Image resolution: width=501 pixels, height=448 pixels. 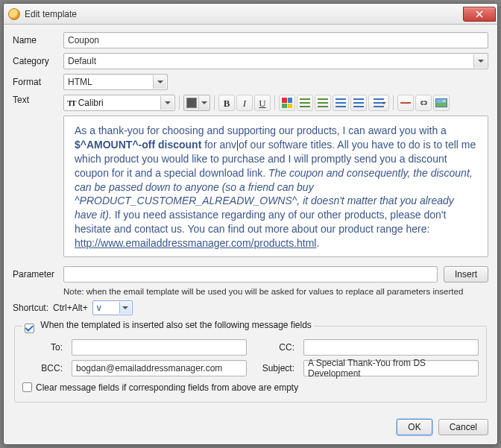 I want to click on to-label: To:, so click(x=44, y=347).